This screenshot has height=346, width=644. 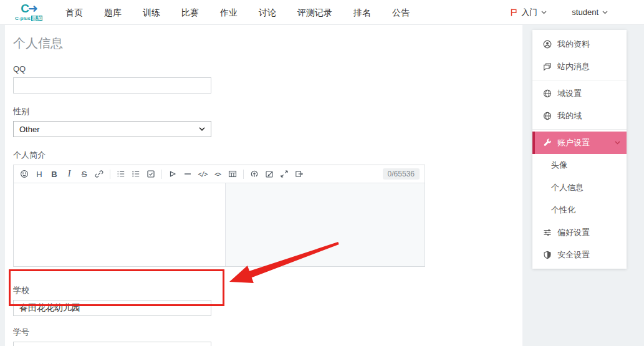 I want to click on sliders-icon, so click(x=547, y=233).